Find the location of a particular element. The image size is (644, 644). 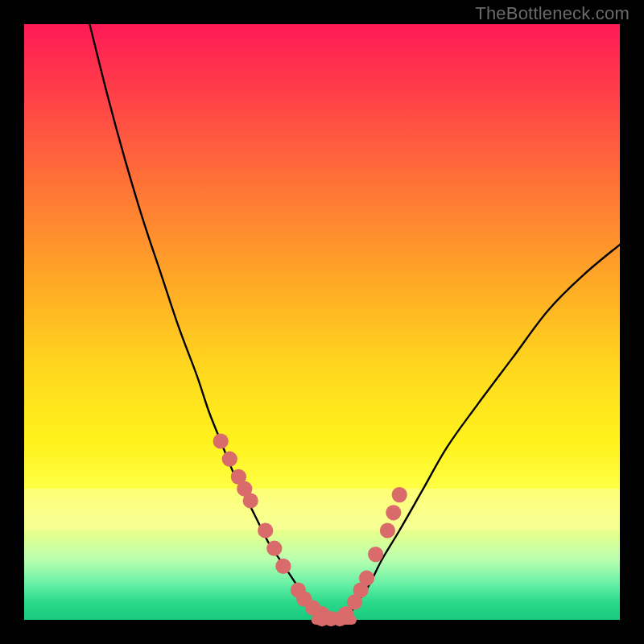

series-markers is located at coordinates (311, 530).